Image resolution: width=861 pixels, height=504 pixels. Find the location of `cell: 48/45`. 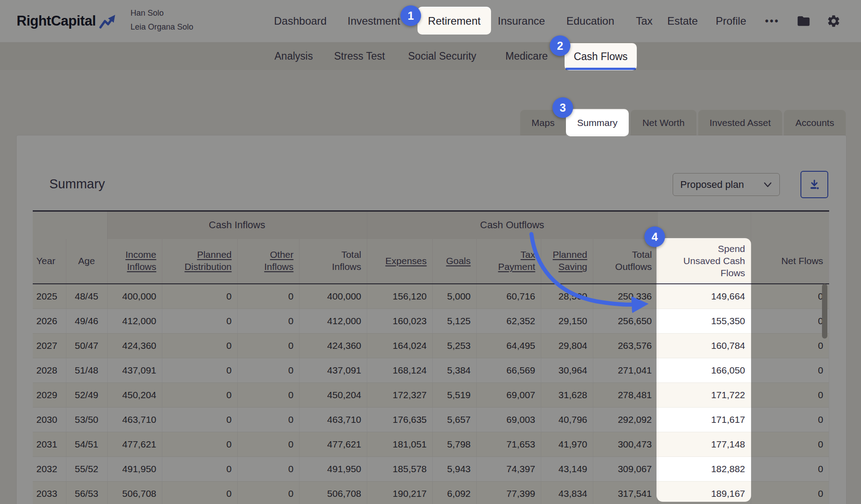

cell: 48/45 is located at coordinates (87, 296).